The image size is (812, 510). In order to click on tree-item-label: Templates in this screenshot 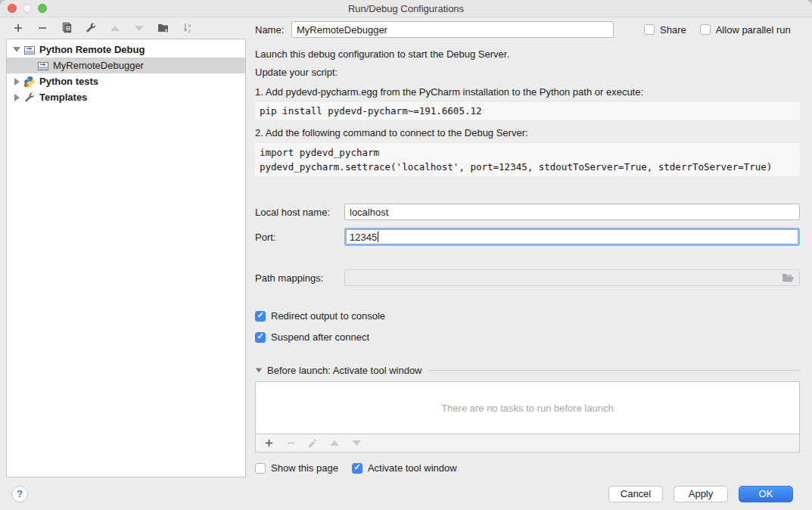, I will do `click(64, 97)`.